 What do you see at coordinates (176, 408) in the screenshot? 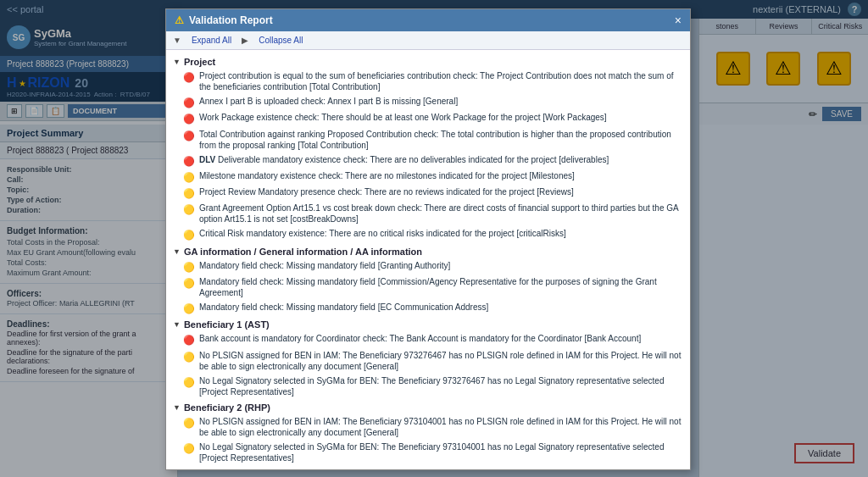
I see `section-ben2-arrow: ▼` at bounding box center [176, 408].